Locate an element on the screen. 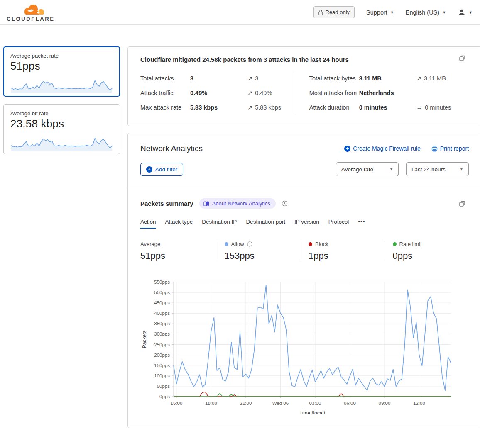  stat-value: 1pps is located at coordinates (347, 256).